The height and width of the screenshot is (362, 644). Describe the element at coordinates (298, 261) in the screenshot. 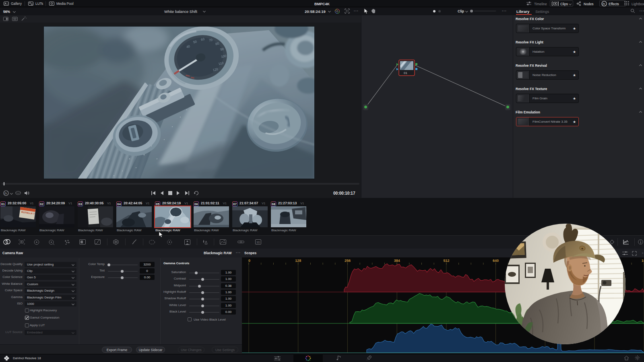

I see `svg-text: 128` at that location.